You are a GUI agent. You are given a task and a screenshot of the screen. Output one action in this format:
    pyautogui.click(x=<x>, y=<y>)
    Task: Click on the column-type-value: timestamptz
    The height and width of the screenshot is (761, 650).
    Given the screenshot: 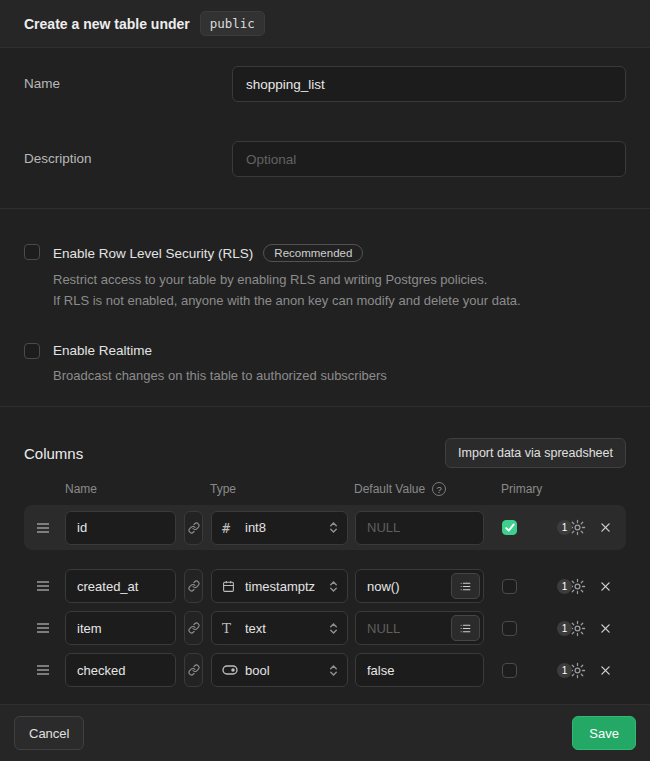 What is the action you would take?
    pyautogui.click(x=286, y=586)
    